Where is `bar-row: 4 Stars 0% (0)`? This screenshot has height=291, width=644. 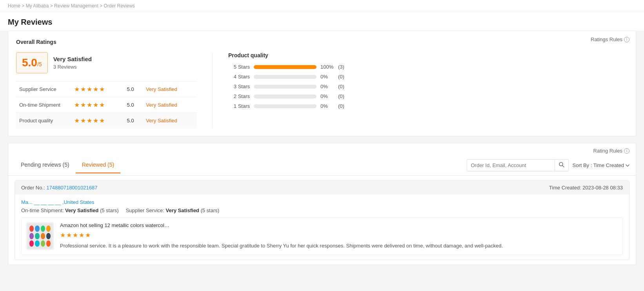 bar-row: 4 Stars 0% (0) is located at coordinates (428, 77).